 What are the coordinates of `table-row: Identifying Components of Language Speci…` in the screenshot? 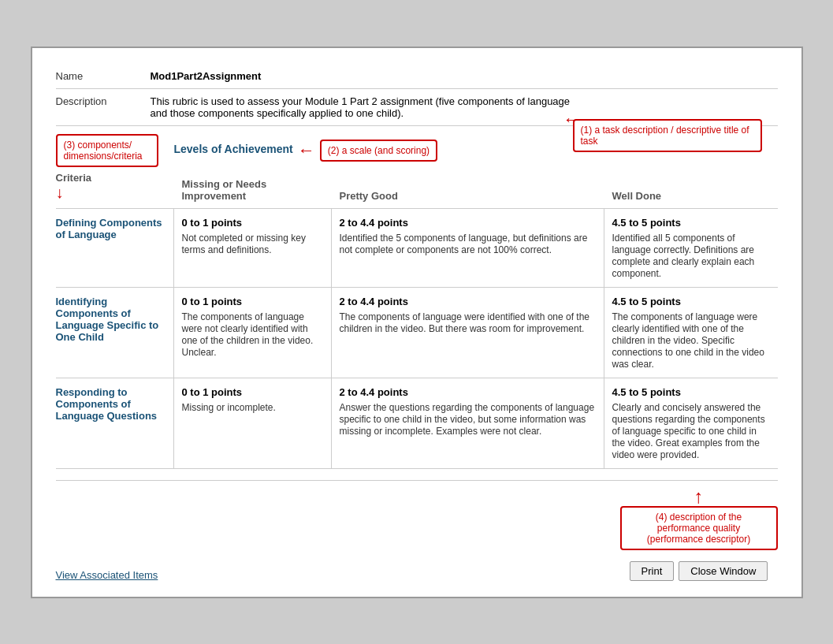 It's located at (417, 333).